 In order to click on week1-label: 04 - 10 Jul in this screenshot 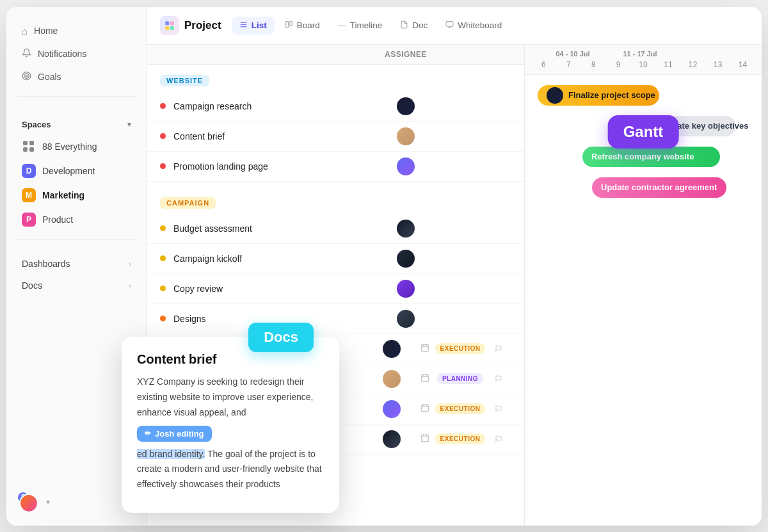, I will do `click(573, 54)`.